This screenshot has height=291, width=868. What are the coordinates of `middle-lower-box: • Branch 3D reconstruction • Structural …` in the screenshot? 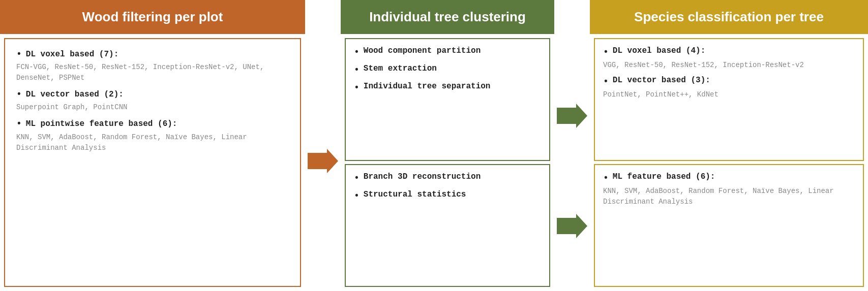 It's located at (447, 225).